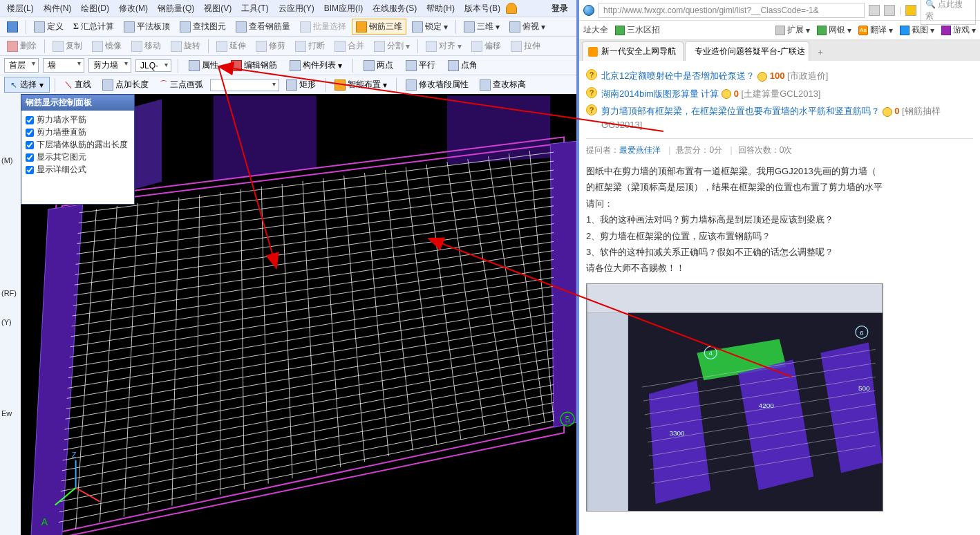  I want to click on hat-icon, so click(511, 8).